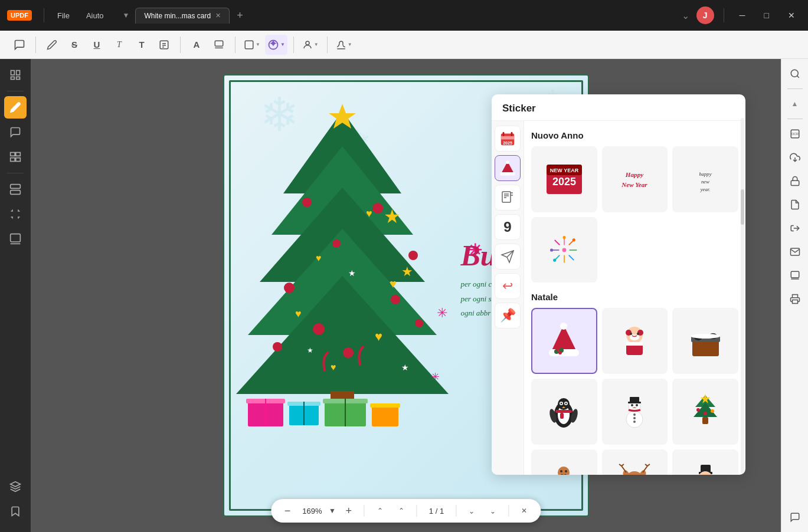 The height and width of the screenshot is (532, 808). Describe the element at coordinates (182, 15) in the screenshot. I see `tab-main: White min...mas card ✕` at that location.